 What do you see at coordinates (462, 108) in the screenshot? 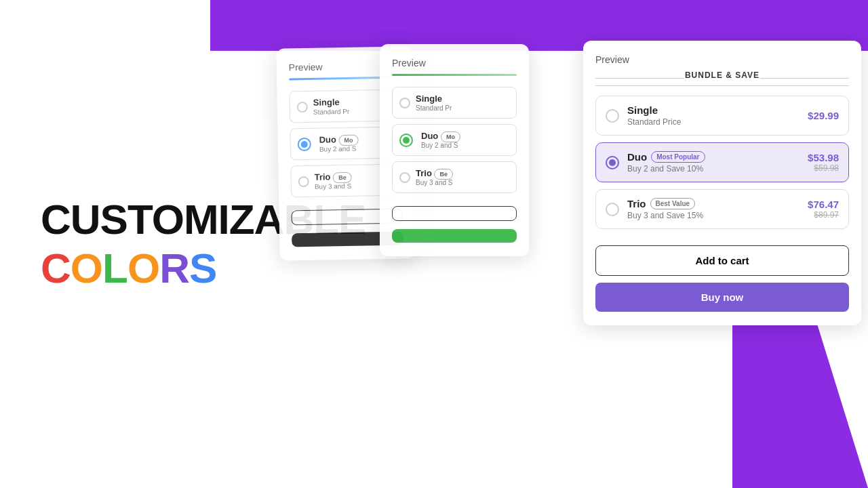
I see `card2-single-subtitle: Standard Pr` at bounding box center [462, 108].